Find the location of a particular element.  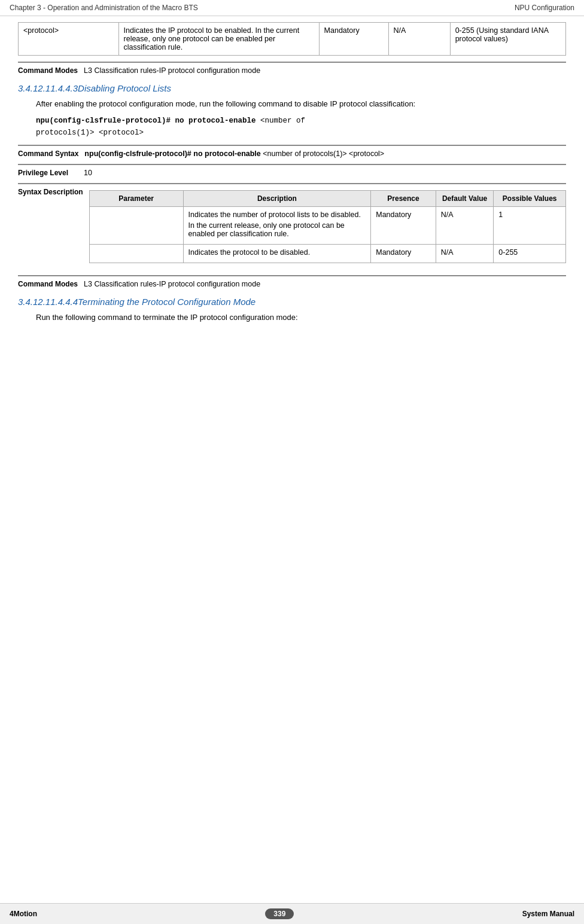

code-bold-1: npu(config-clsfrule-protocol)# no protoc… is located at coordinates (146, 121).